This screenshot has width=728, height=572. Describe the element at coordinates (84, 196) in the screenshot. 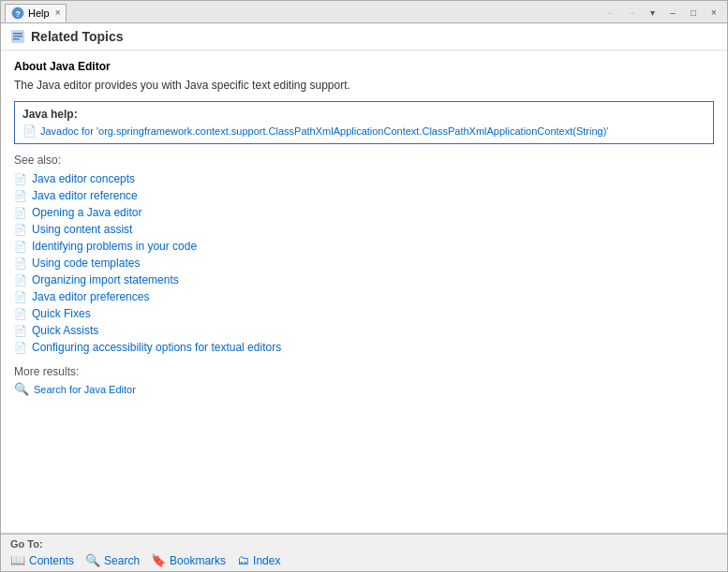

I see `link-java-editor-reference: Java editor reference` at that location.